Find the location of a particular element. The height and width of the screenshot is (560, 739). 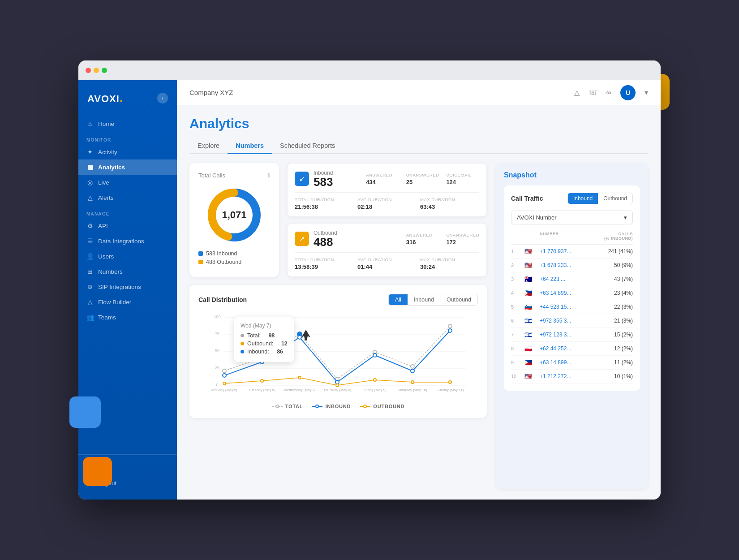

sidebar-collapse-button: ‹ is located at coordinates (163, 98).